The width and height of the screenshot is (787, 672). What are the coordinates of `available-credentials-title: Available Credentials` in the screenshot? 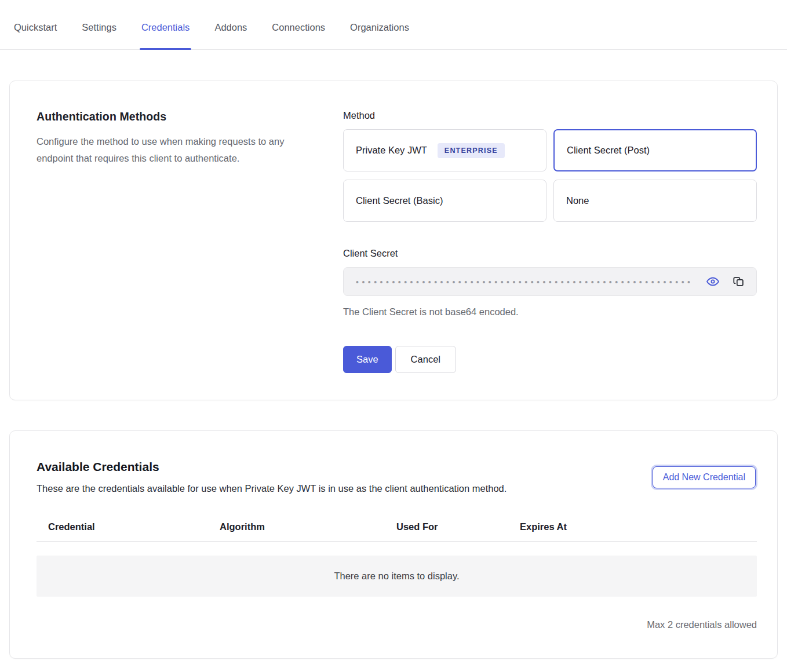 It's located at (271, 467).